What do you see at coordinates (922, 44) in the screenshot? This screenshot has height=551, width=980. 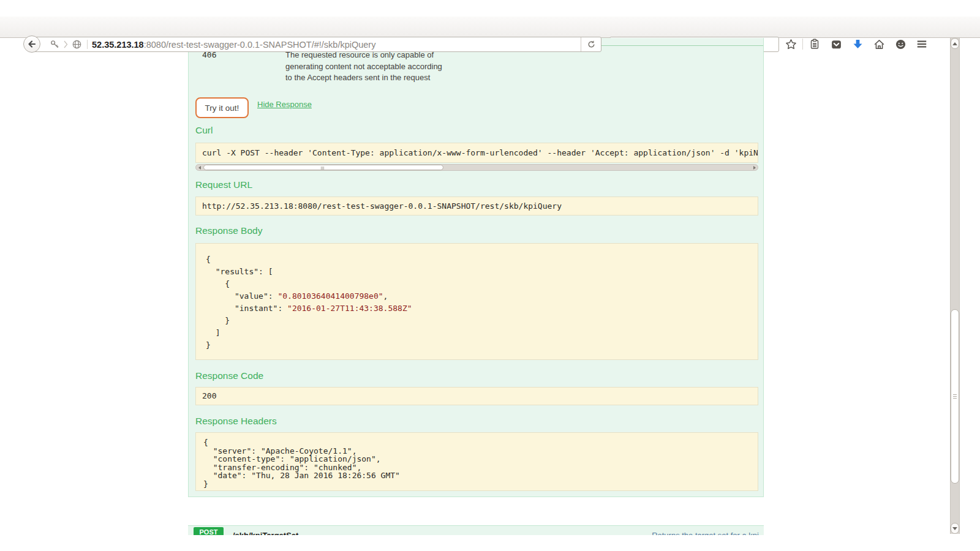 I see `menu-button` at bounding box center [922, 44].